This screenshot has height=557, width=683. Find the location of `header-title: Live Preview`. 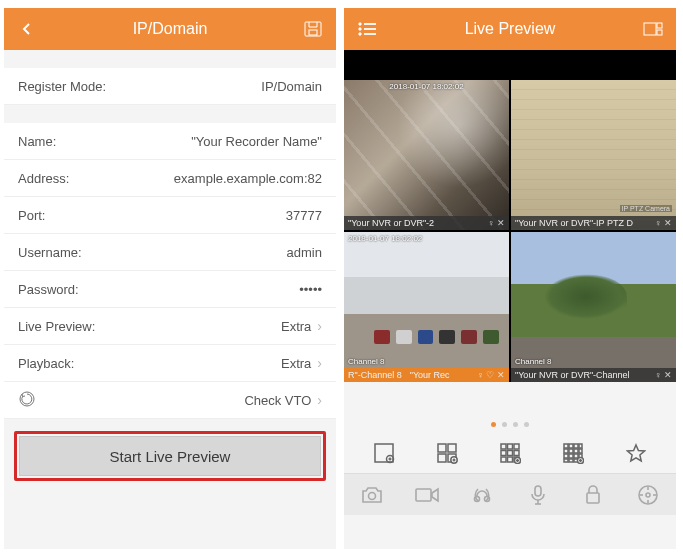

header-title: Live Preview is located at coordinates (510, 29).